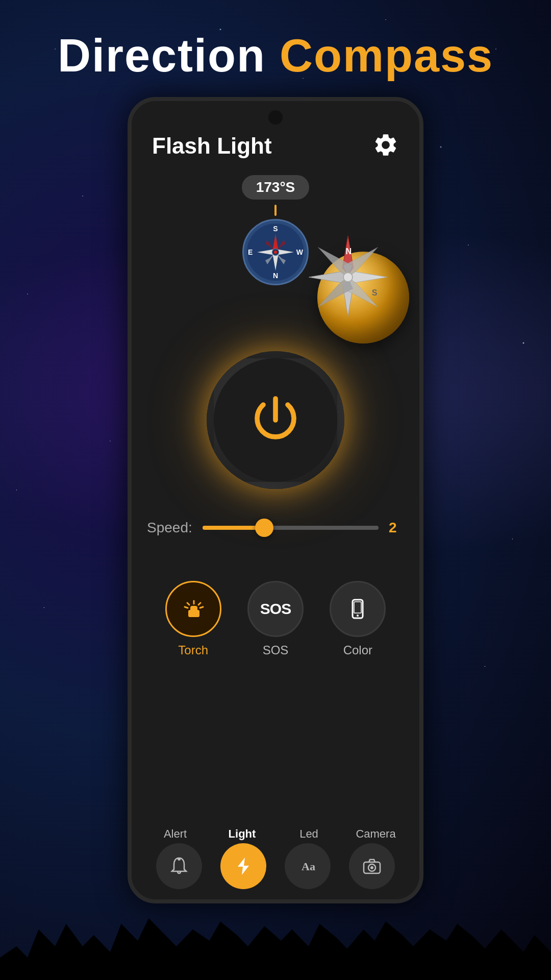  I want to click on alert-nav-button, so click(179, 866).